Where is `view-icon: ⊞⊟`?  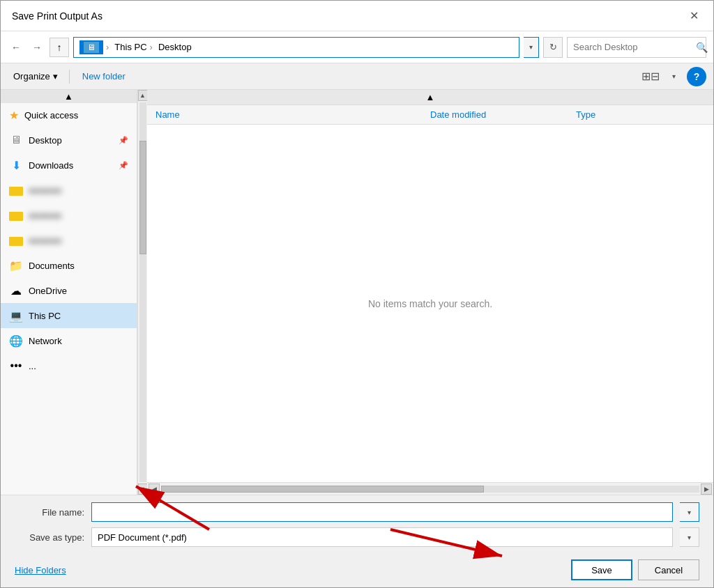
view-icon: ⊞⊟ is located at coordinates (651, 77).